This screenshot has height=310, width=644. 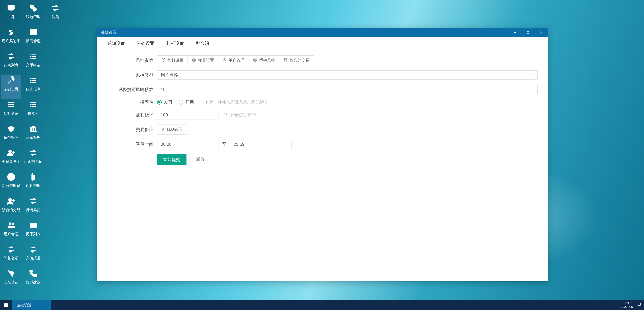 What do you see at coordinates (206, 60) in the screenshot?
I see `subtab-label: 数量设置` at bounding box center [206, 60].